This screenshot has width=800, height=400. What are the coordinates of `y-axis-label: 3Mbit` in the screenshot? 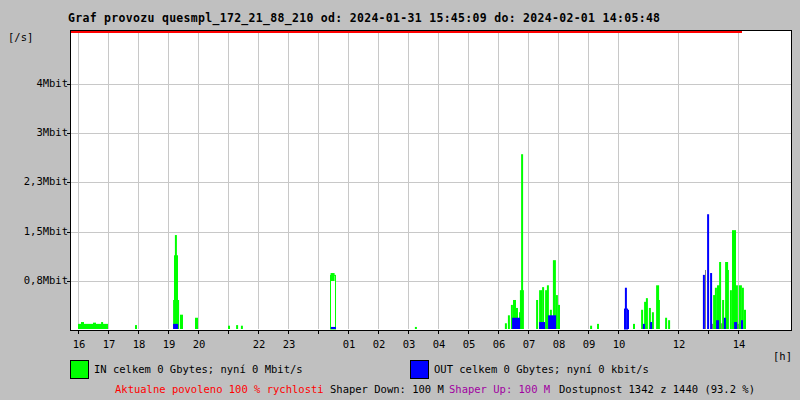 It's located at (38, 132).